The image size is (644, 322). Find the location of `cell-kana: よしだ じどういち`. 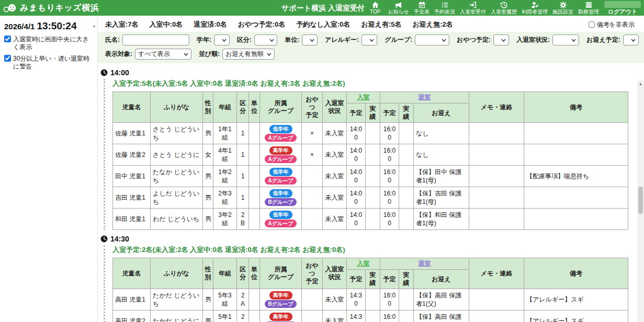

cell-kana: よしだ じどういち is located at coordinates (177, 198).